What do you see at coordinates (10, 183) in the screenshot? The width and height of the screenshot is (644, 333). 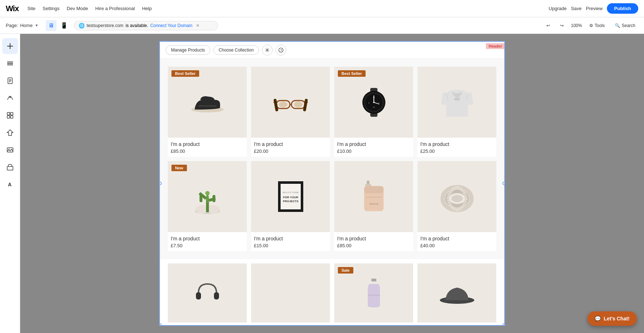 I see `left-sidebar: A` at bounding box center [10, 183].